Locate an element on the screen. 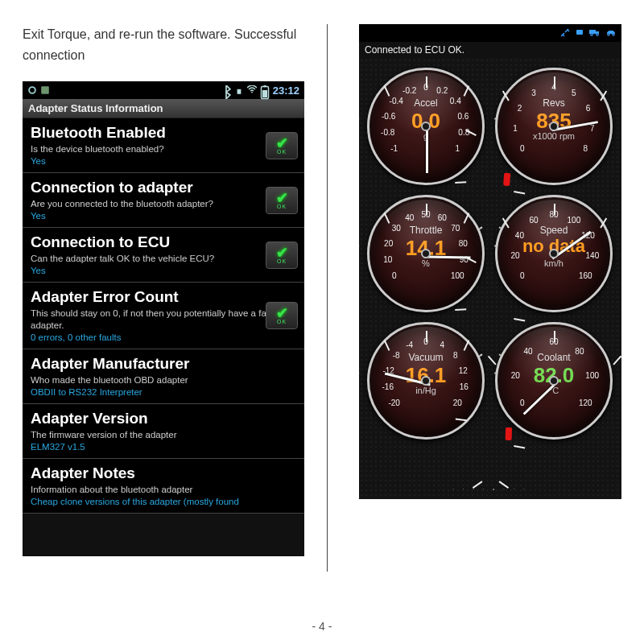 This screenshot has height=644, width=644. gauge-label: Vacuum is located at coordinates (426, 357).